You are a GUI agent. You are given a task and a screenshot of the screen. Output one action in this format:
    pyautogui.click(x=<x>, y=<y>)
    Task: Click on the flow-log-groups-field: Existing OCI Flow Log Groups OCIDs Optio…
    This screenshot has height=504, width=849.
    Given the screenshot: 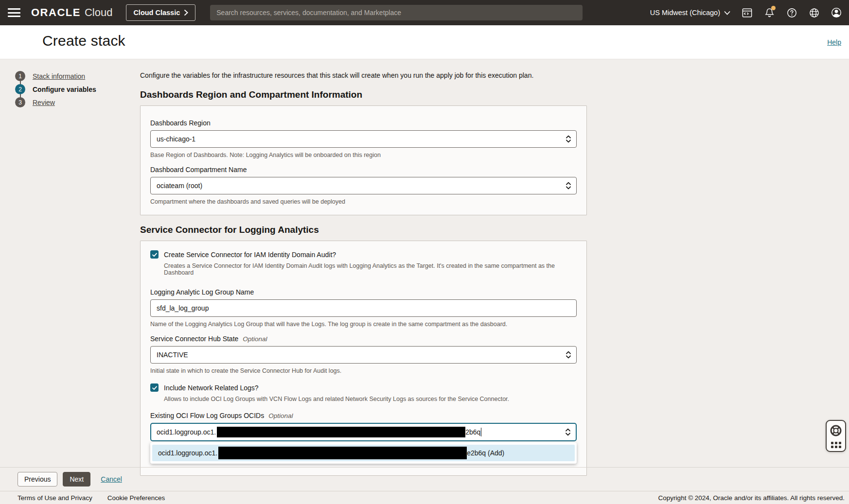 What is the action you would take?
    pyautogui.click(x=364, y=427)
    